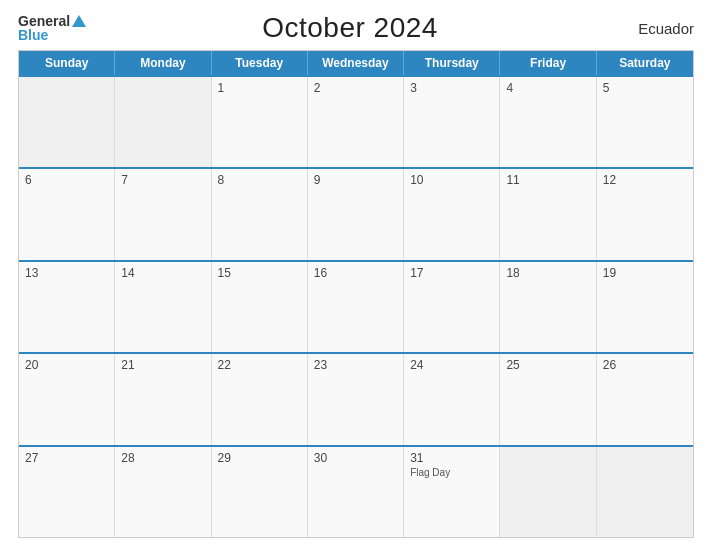 The image size is (712, 550). I want to click on calendar-cell: 9, so click(356, 214).